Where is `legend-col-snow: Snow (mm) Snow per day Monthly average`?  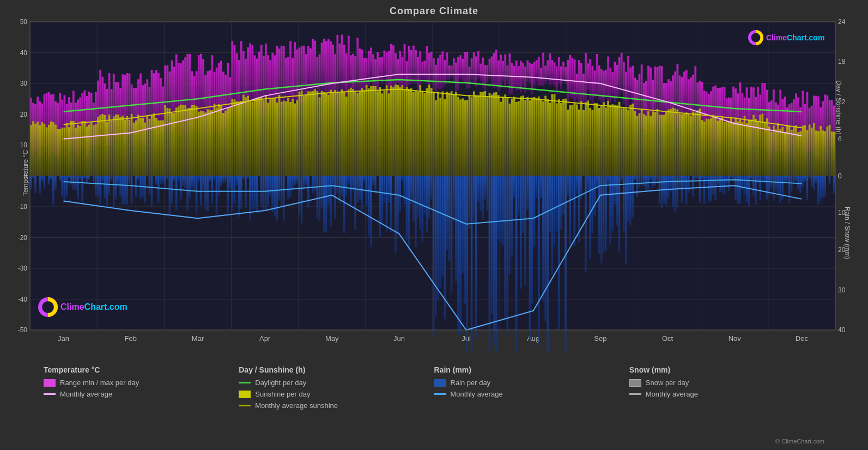
legend-col-snow: Snow (mm) Snow per day Monthly average is located at coordinates (727, 404).